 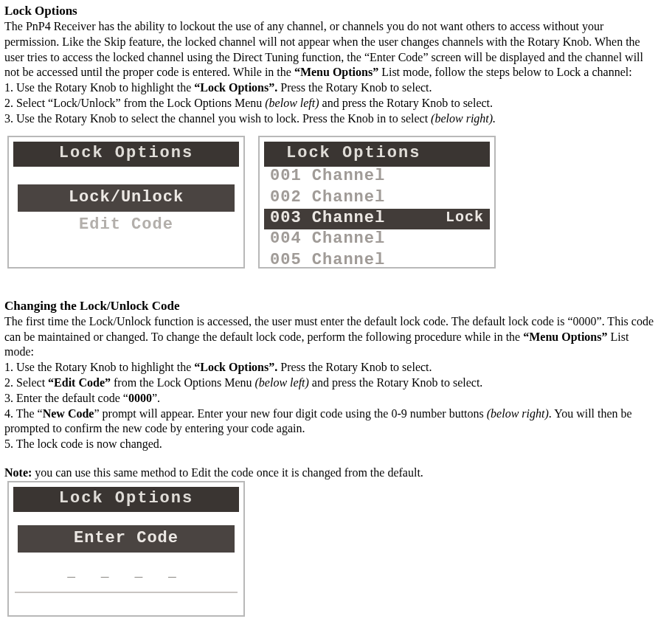 I want to click on lcd-body: Lock/Unlock Edit Code, so click(x=126, y=202).